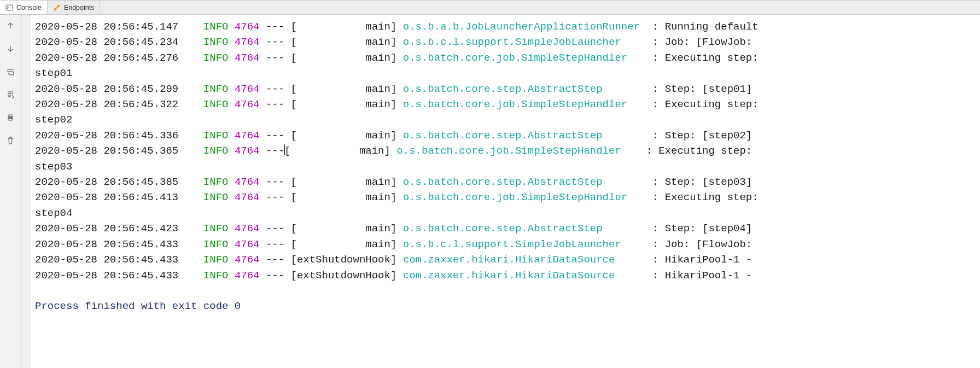 This screenshot has width=980, height=368. What do you see at coordinates (10, 118) in the screenshot?
I see `print-button` at bounding box center [10, 118].